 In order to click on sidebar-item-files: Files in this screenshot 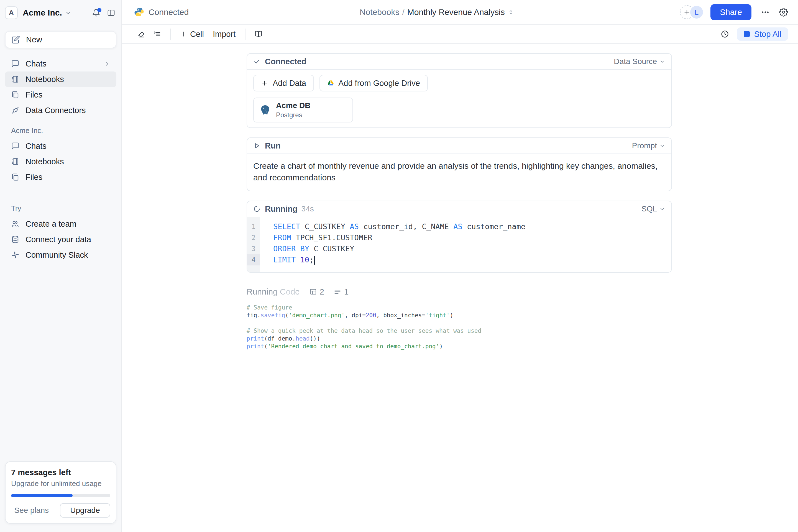, I will do `click(61, 95)`.